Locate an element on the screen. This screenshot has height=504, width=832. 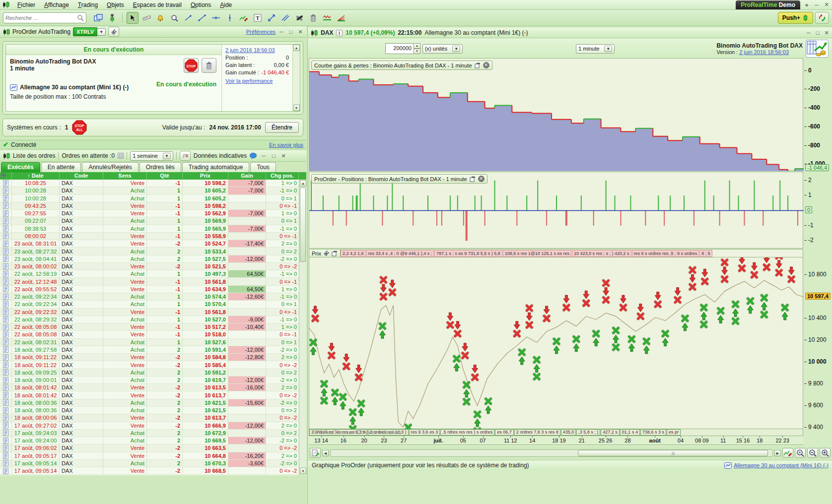
table-row: 18 août, 09:27:58DAXAchat210 591,4-12,00… is located at coordinates (149, 350).